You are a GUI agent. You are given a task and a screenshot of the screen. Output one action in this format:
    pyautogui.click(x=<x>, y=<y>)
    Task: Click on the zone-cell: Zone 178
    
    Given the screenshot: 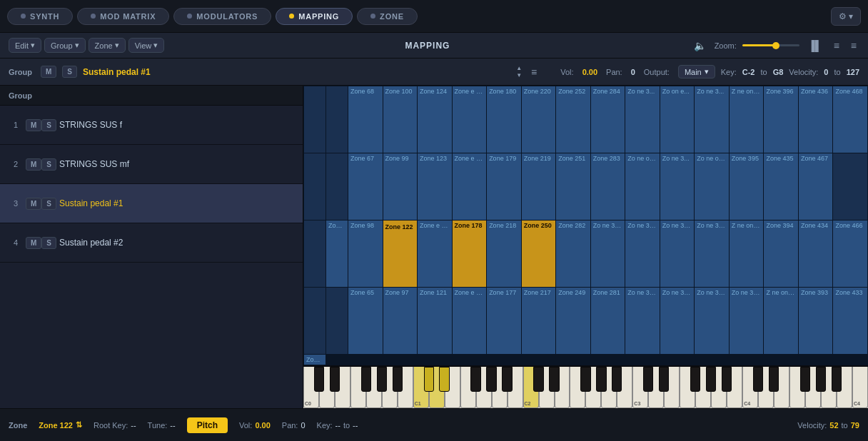 What is the action you would take?
    pyautogui.click(x=470, y=254)
    